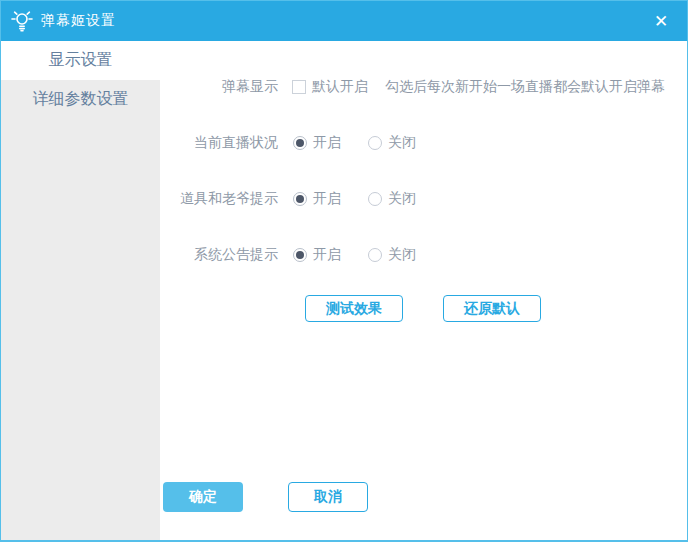  I want to click on live-status-off-radio, so click(375, 143).